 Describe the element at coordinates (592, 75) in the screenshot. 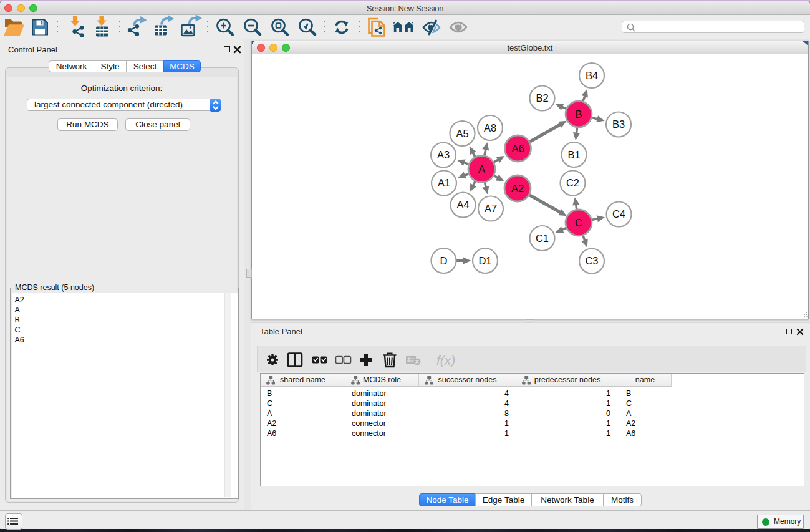

I see `svg-text: B4` at that location.